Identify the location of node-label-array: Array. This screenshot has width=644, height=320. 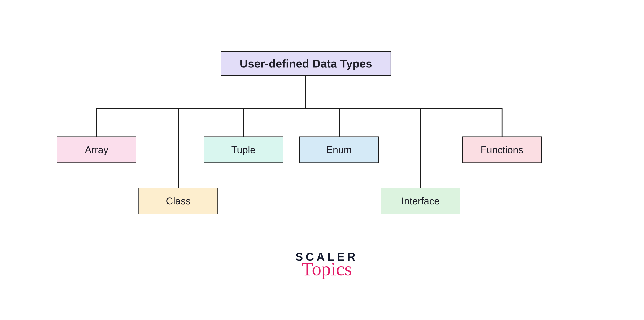
(96, 150).